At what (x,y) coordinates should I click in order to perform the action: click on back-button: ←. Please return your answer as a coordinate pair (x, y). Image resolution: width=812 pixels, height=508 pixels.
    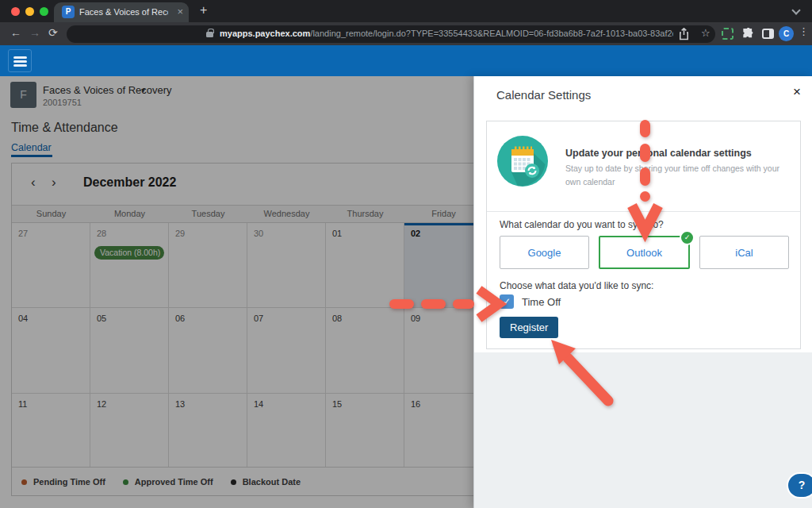
    Looking at the image, I should click on (16, 33).